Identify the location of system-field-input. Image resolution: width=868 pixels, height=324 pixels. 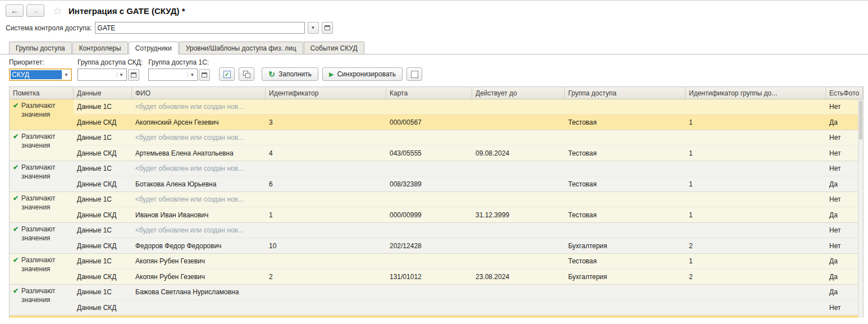
(200, 28).